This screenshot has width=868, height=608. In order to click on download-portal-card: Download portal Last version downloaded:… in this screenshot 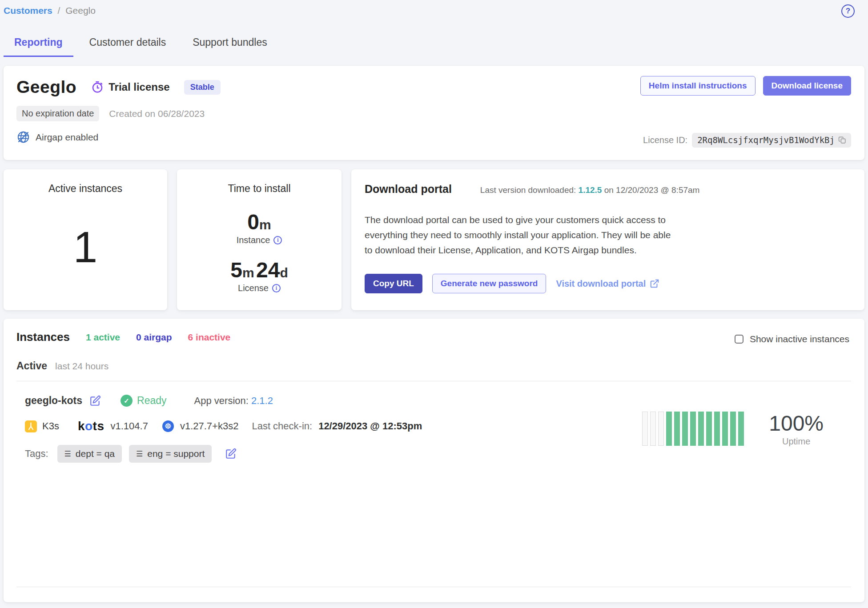, I will do `click(608, 240)`.